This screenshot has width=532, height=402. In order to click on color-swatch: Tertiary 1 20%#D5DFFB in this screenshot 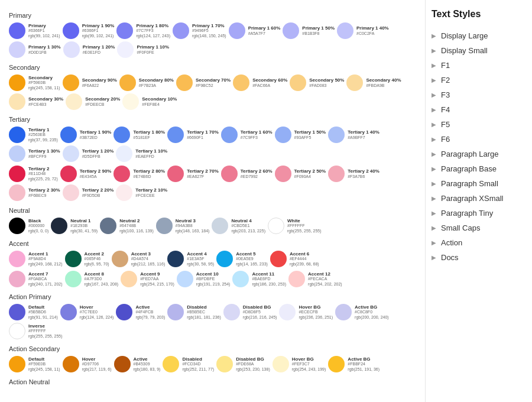, I will do `click(89, 154)`.